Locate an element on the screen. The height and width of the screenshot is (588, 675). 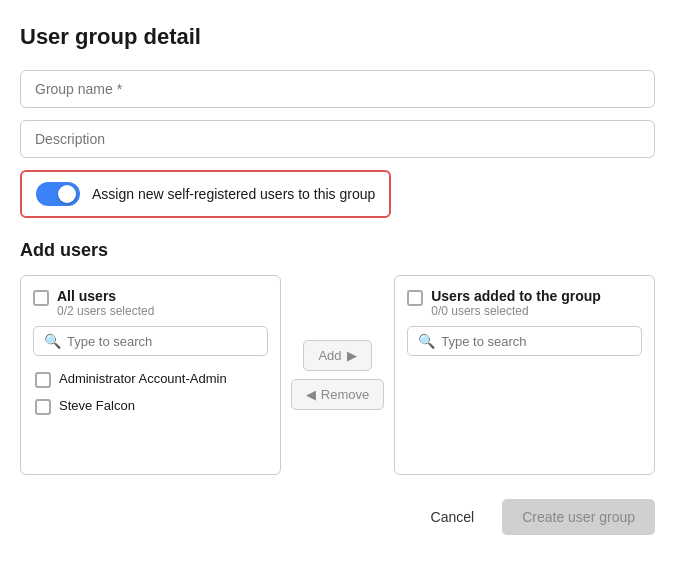
remove-button: ◀ Remove is located at coordinates (338, 394).